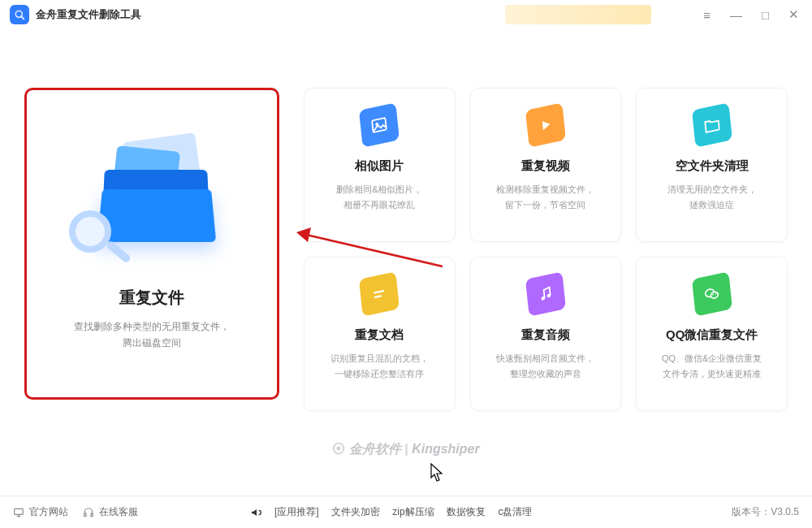 The height and width of the screenshot is (528, 812). What do you see at coordinates (712, 294) in the screenshot?
I see `wechat-icon` at bounding box center [712, 294].